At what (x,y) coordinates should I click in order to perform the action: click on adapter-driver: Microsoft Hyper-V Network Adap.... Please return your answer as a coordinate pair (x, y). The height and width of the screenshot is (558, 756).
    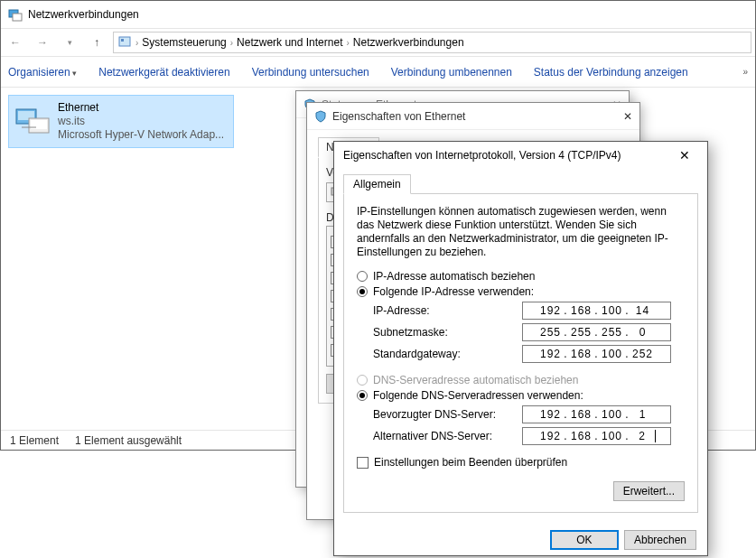
    Looking at the image, I should click on (141, 135).